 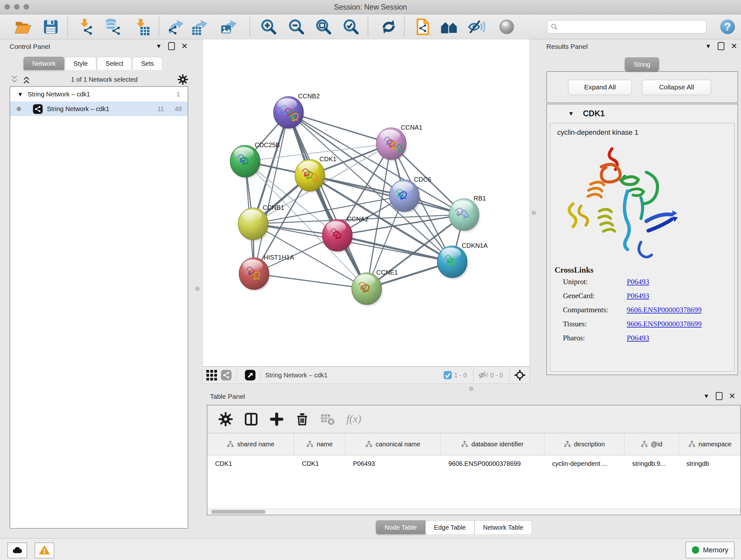 What do you see at coordinates (649, 324) in the screenshot?
I see `crosslink-row: Tissues: 9606.ENSP00000378699` at bounding box center [649, 324].